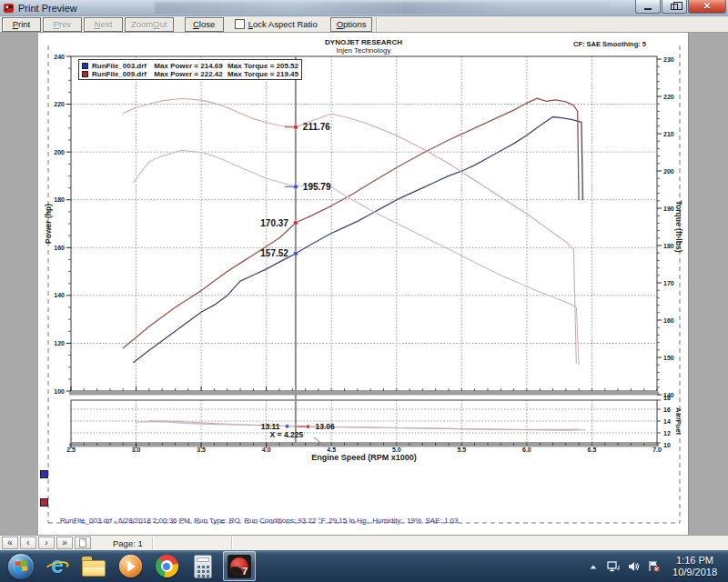 The width and height of the screenshot is (728, 582). Describe the element at coordinates (203, 566) in the screenshot. I see `taskbar-item-calculator` at that location.